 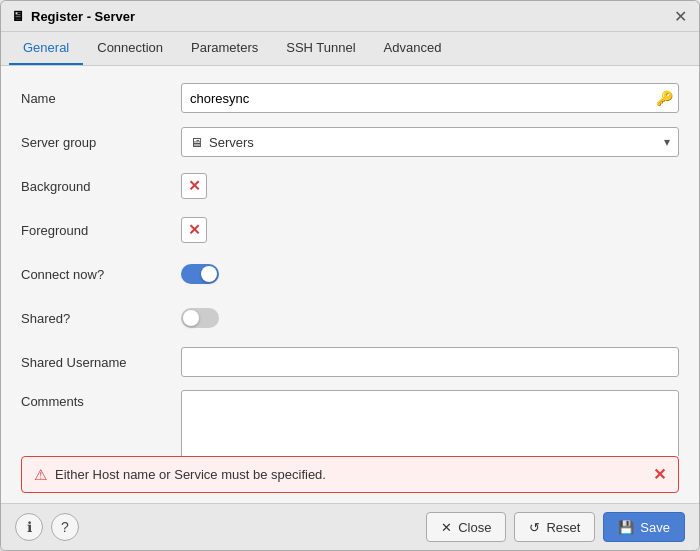 What do you see at coordinates (430, 318) in the screenshot?
I see `shared-control` at bounding box center [430, 318].